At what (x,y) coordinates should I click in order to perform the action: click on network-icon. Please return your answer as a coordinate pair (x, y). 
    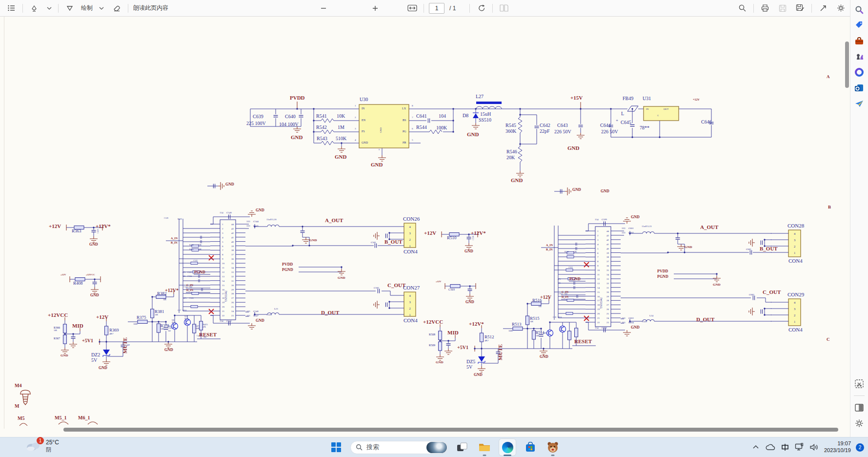
    Looking at the image, I should click on (800, 447).